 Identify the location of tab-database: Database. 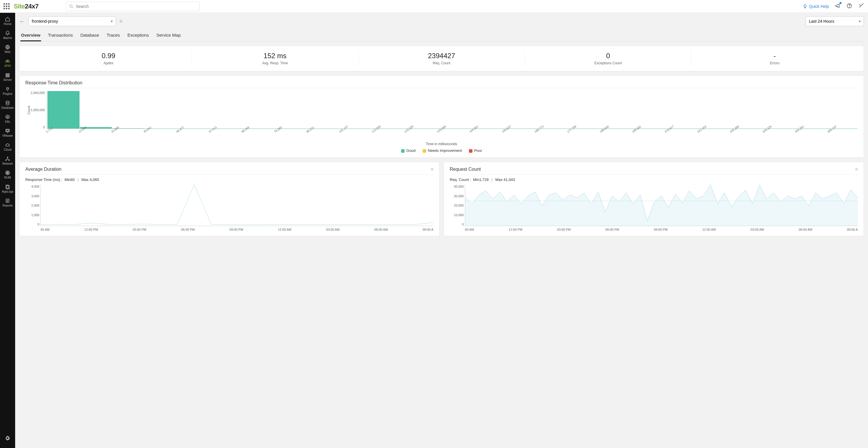
(90, 36).